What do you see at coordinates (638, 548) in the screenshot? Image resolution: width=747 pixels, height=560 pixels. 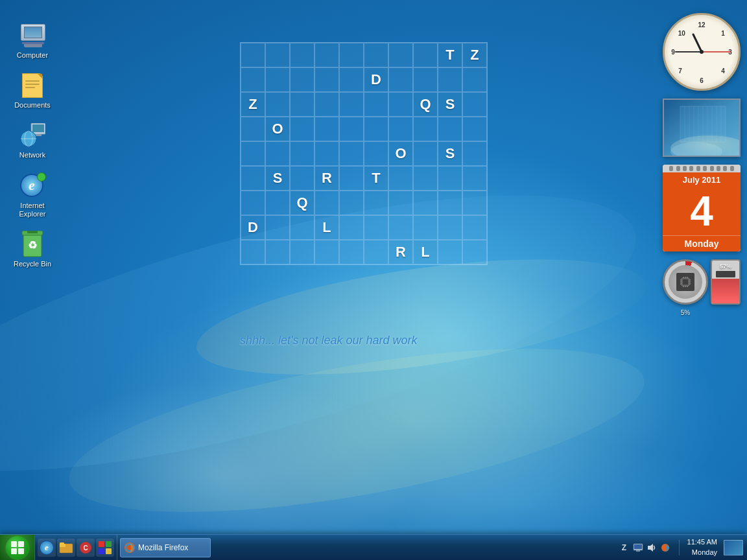 I see `systray-icon-monitor` at bounding box center [638, 548].